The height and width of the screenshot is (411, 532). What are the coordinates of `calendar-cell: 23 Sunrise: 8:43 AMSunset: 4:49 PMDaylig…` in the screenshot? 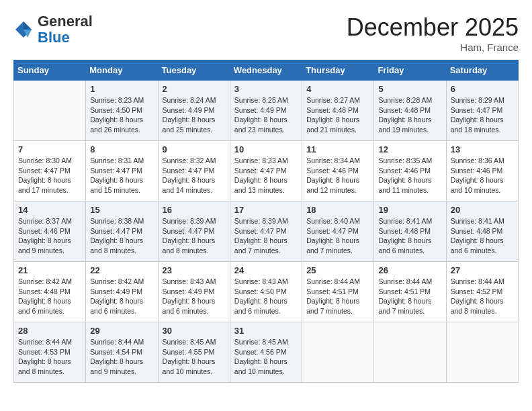 It's located at (193, 292).